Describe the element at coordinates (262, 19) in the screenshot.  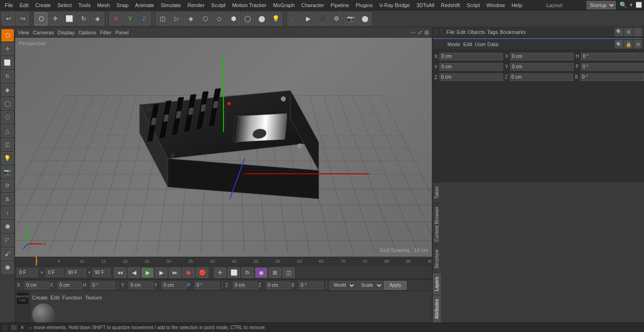
I see `object-btn-8: ⬤` at that location.